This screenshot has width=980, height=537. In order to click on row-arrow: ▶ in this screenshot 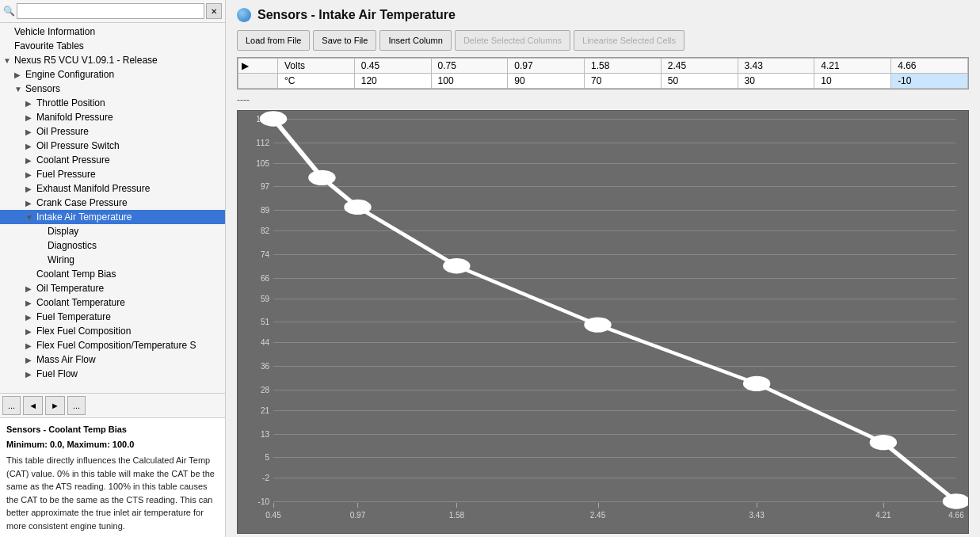, I will do `click(258, 67)`.